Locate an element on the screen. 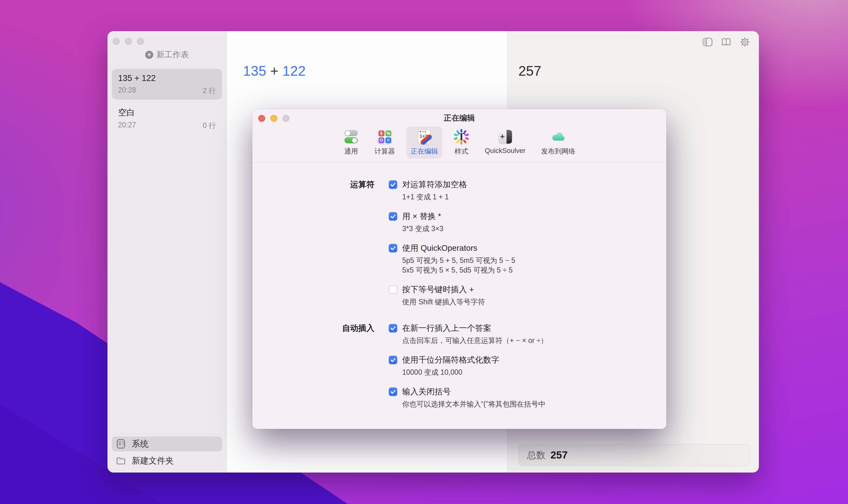  tab-general: 通用 is located at coordinates (351, 143).